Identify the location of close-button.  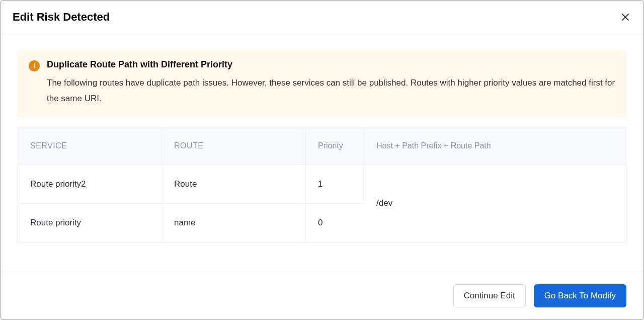
(625, 17).